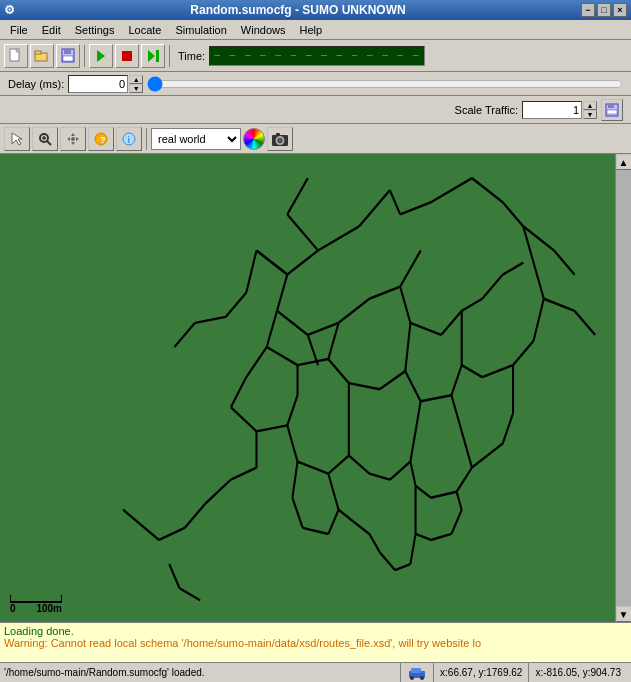  Describe the element at coordinates (317, 56) in the screenshot. I see `time-display: − − − − − − − − − − − − − −` at that location.